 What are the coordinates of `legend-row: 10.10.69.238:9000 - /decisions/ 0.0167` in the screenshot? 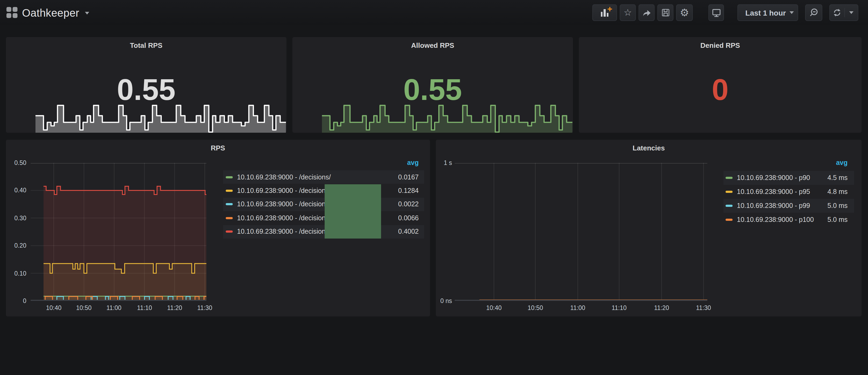 It's located at (323, 177).